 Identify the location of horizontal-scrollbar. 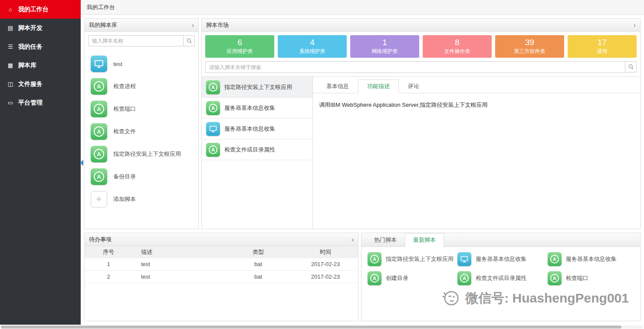
(322, 327).